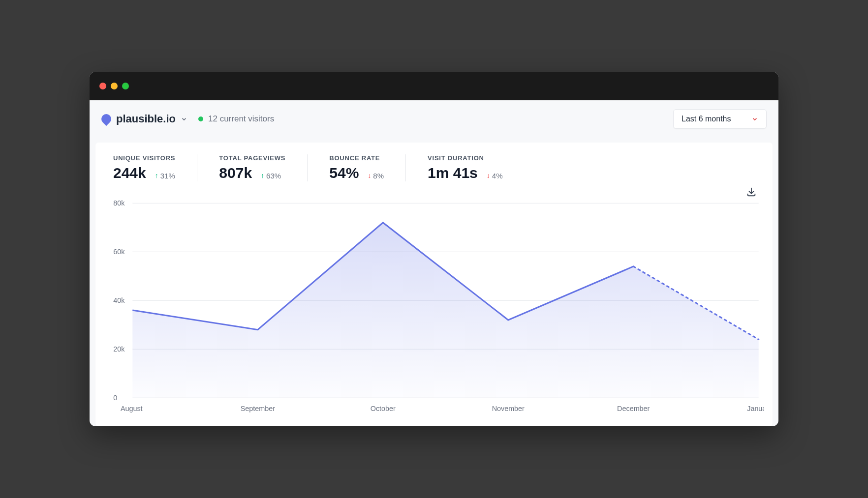 Image resolution: width=868 pixels, height=498 pixels. What do you see at coordinates (132, 409) in the screenshot?
I see `x-axis-tick: August` at bounding box center [132, 409].